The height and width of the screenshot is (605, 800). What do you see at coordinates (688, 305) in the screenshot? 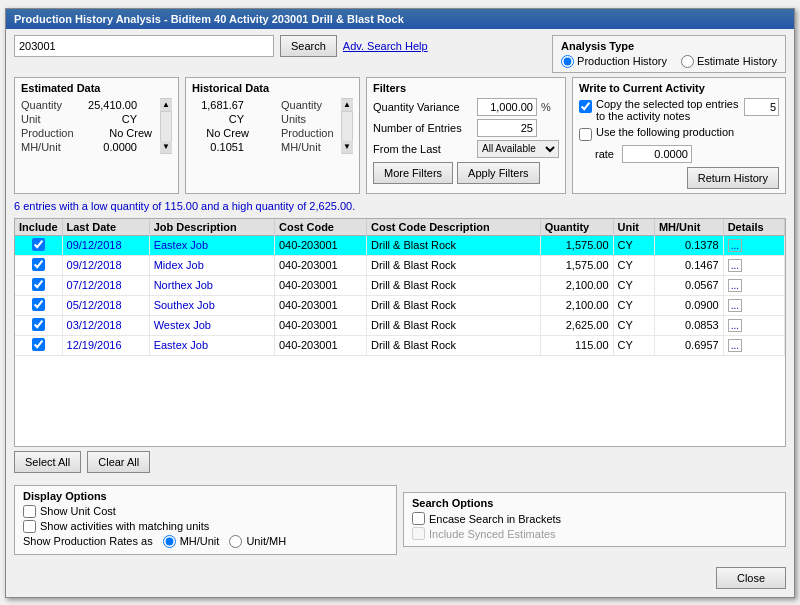
I see `table-row-mh-unit: 0.0900` at bounding box center [688, 305].